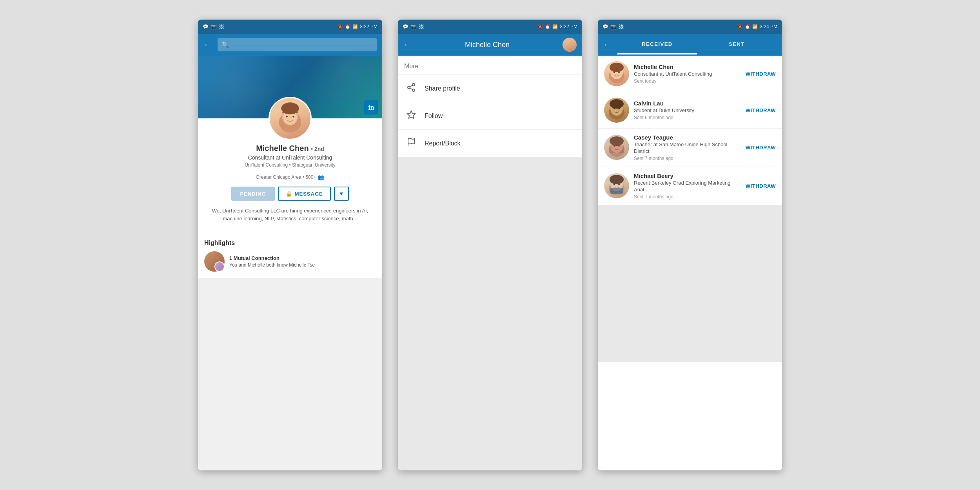 This screenshot has height=490, width=980. I want to click on status-time-2: 3:22 PM, so click(568, 27).